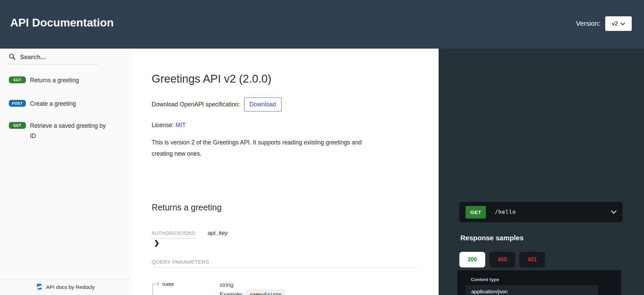  Describe the element at coordinates (54, 65) in the screenshot. I see `search-underline` at that location.